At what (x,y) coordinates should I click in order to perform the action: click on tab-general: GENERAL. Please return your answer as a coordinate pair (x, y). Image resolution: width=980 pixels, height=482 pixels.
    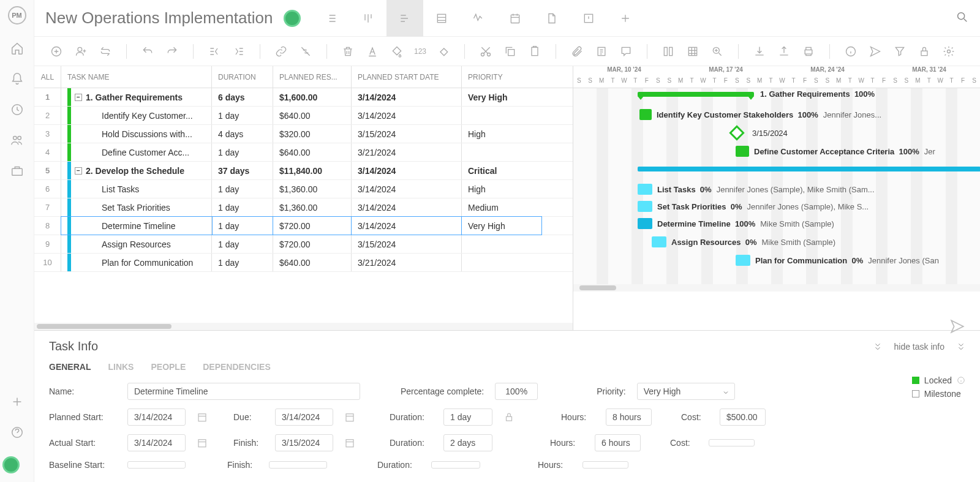
    Looking at the image, I should click on (70, 367).